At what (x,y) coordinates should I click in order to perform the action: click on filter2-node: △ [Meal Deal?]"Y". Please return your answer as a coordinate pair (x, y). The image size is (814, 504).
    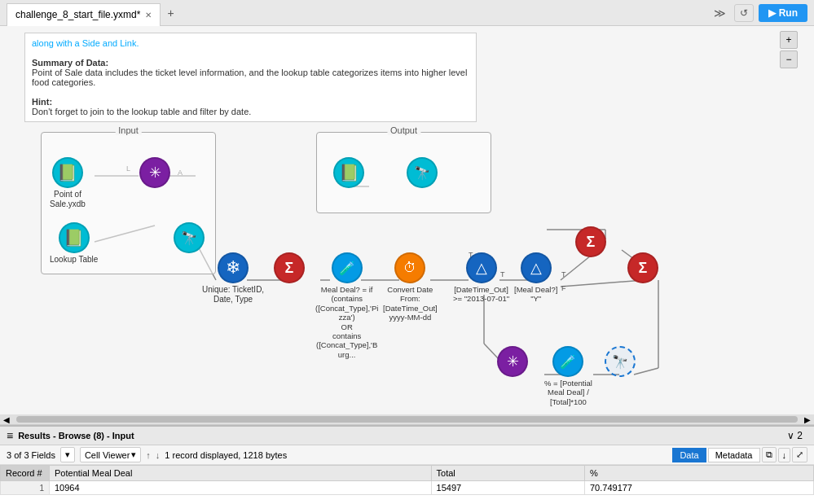
    Looking at the image, I should click on (536, 278).